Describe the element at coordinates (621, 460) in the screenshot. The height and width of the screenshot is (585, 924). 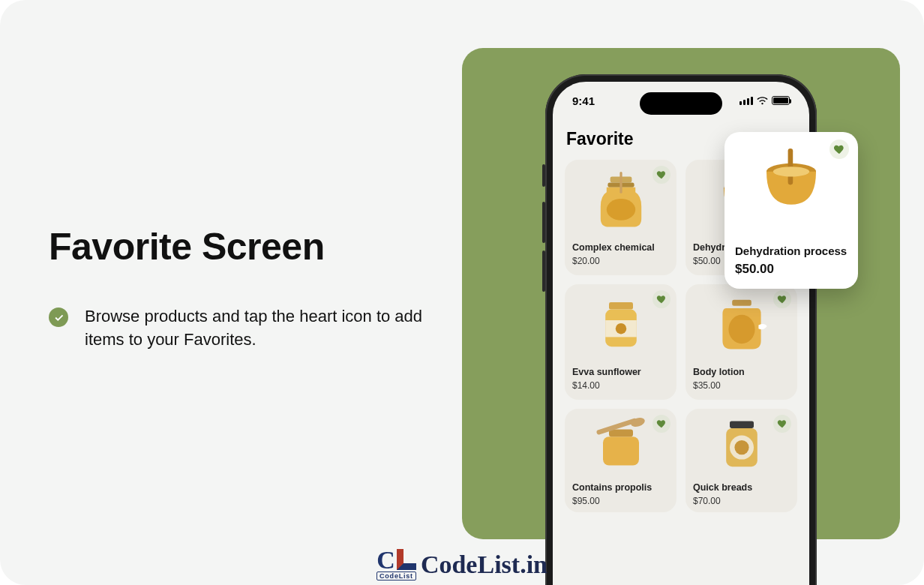
I see `product-card: Contains propolis $95.00` at that location.